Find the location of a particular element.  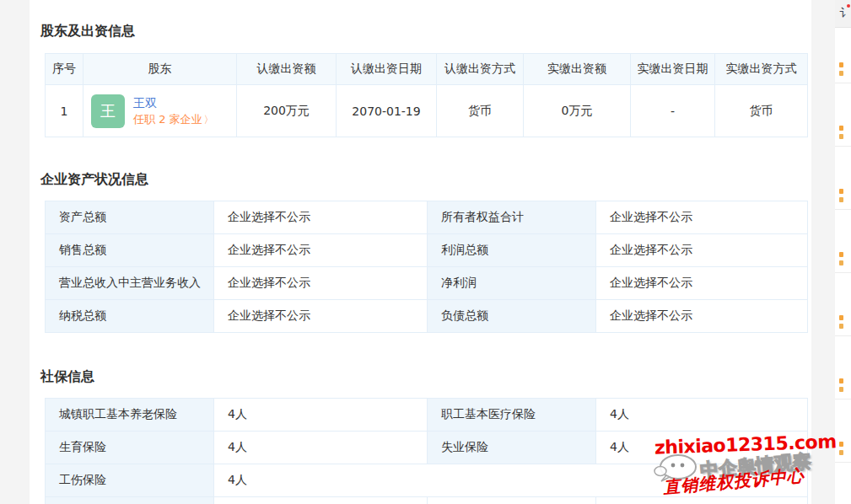

section-title-shareholder: 股东及出资信息 is located at coordinates (88, 32).